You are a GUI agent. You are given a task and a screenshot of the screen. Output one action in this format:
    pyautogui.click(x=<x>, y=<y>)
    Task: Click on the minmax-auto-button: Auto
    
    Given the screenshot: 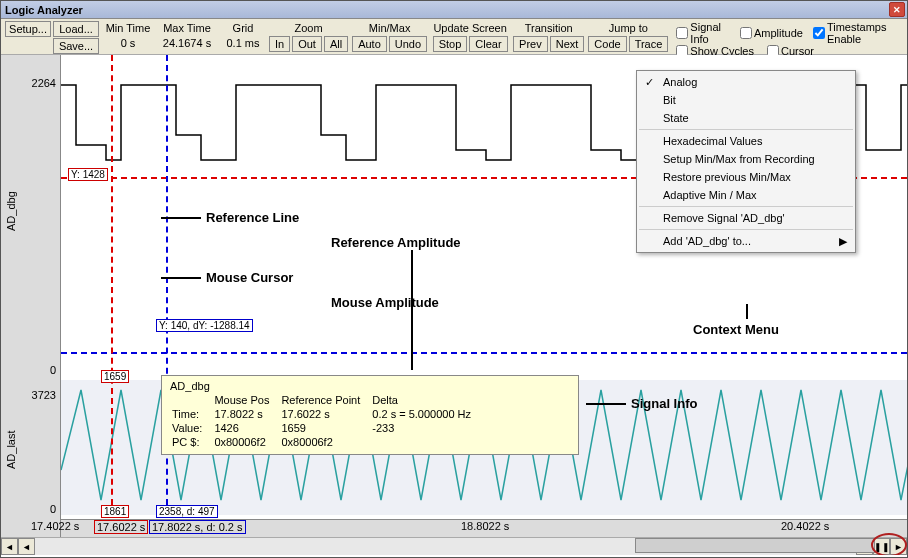 What is the action you would take?
    pyautogui.click(x=370, y=44)
    